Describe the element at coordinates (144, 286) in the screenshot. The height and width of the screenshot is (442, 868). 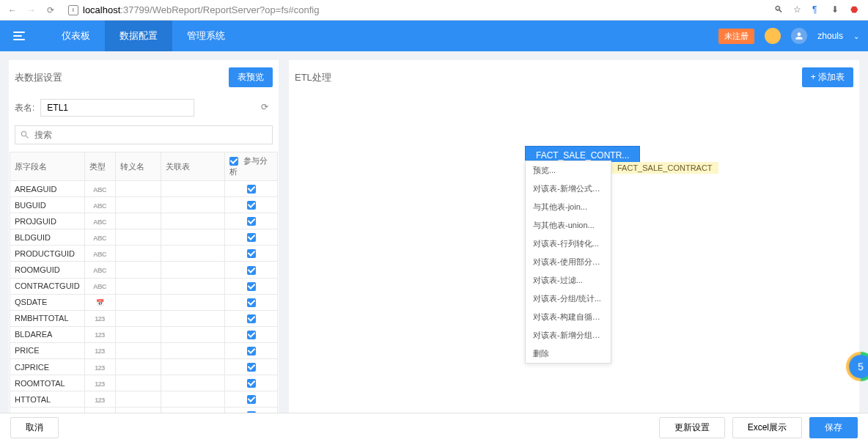
I see `table-row: CONTRACTGUID ABC` at that location.